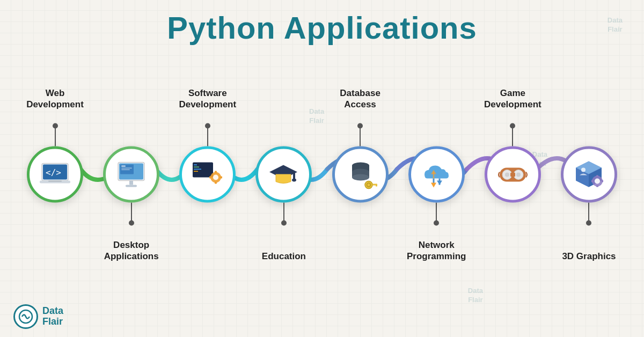  What do you see at coordinates (437, 175) in the screenshot?
I see `icon-network` at bounding box center [437, 175].